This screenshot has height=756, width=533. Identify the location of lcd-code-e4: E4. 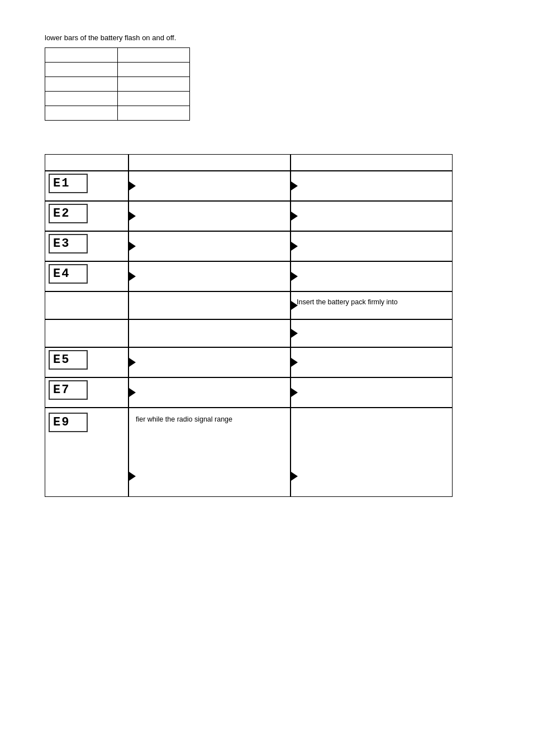
(68, 274).